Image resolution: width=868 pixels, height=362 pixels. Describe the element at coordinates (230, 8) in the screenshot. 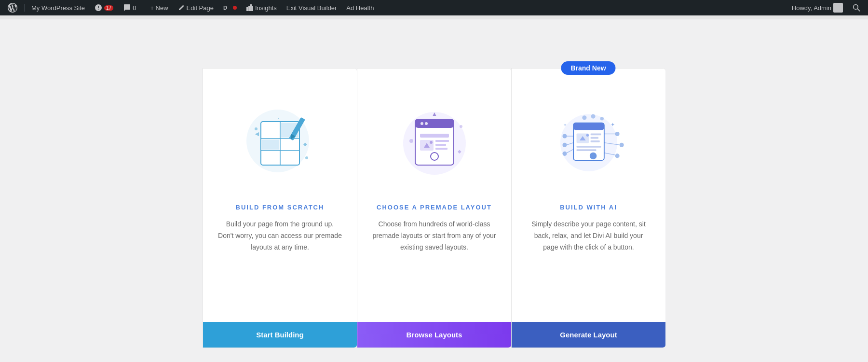

I see `divi-button: D` at that location.